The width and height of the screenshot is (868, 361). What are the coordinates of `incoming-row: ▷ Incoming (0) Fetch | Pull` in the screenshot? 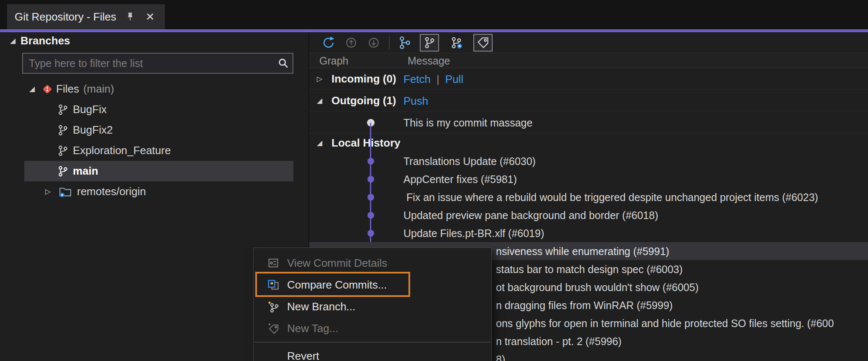 It's located at (588, 79).